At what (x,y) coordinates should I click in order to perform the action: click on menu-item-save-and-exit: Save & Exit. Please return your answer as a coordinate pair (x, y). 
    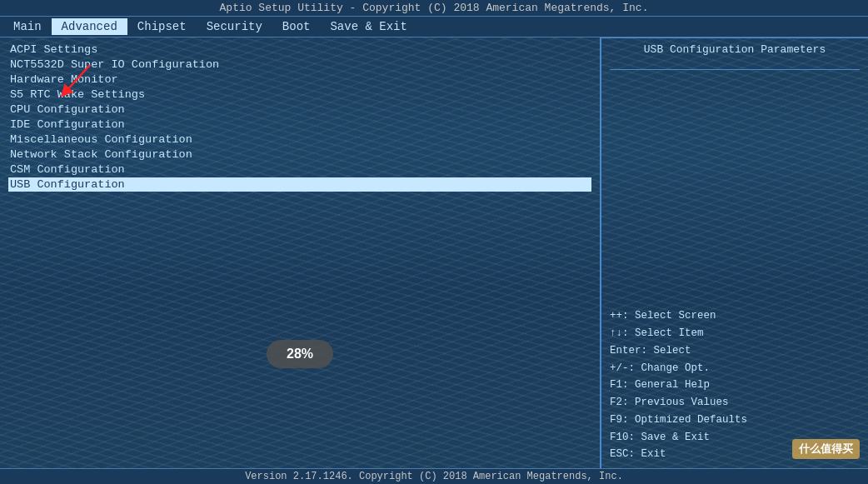
    Looking at the image, I should click on (368, 27).